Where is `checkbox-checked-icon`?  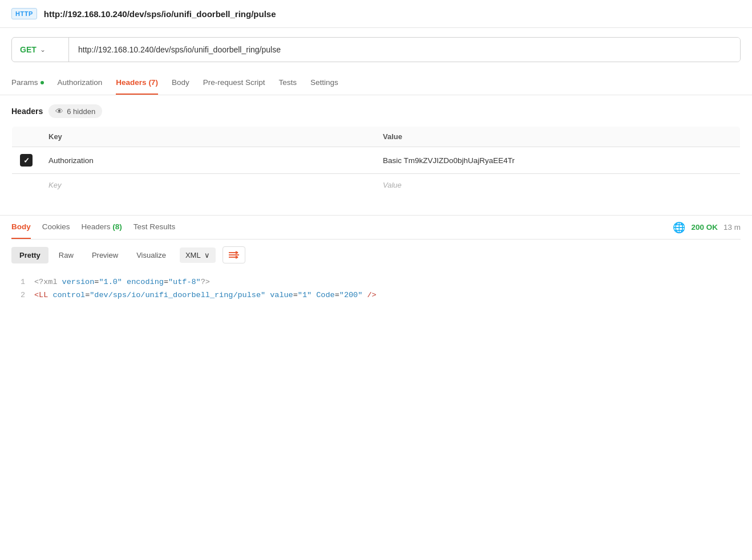 checkbox-checked-icon is located at coordinates (26, 160).